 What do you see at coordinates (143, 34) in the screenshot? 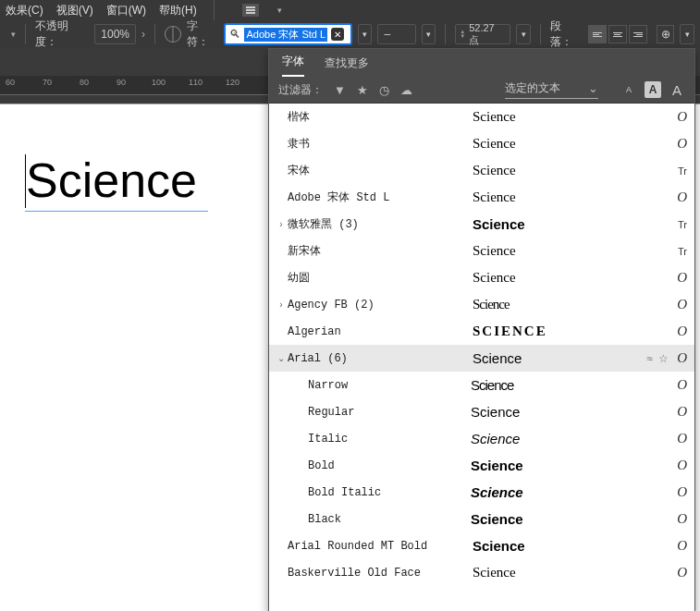
I see `play-icon: ›` at bounding box center [143, 34].